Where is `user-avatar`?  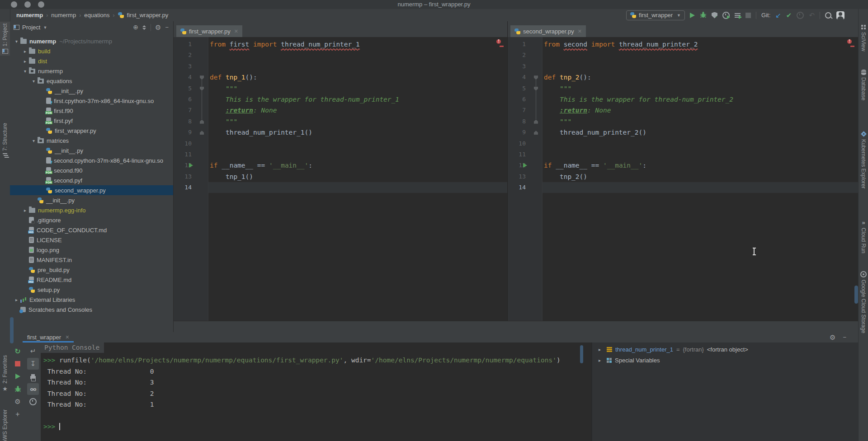 user-avatar is located at coordinates (840, 15).